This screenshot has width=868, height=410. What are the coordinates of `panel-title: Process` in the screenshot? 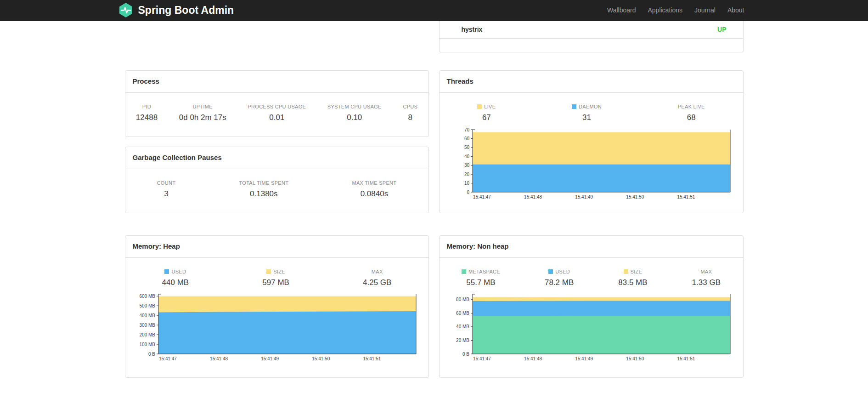 It's located at (277, 82).